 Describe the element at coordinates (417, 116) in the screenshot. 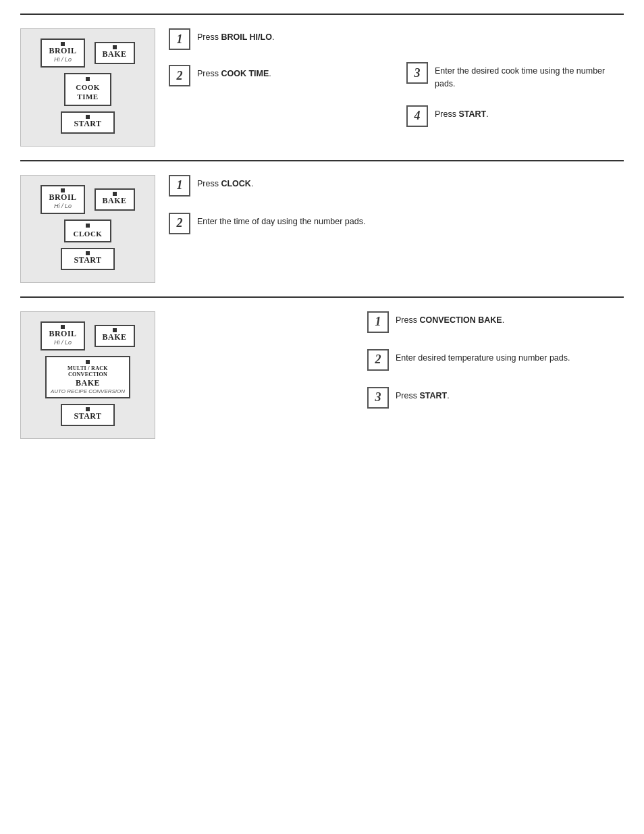

I see `step-number: 4` at that location.